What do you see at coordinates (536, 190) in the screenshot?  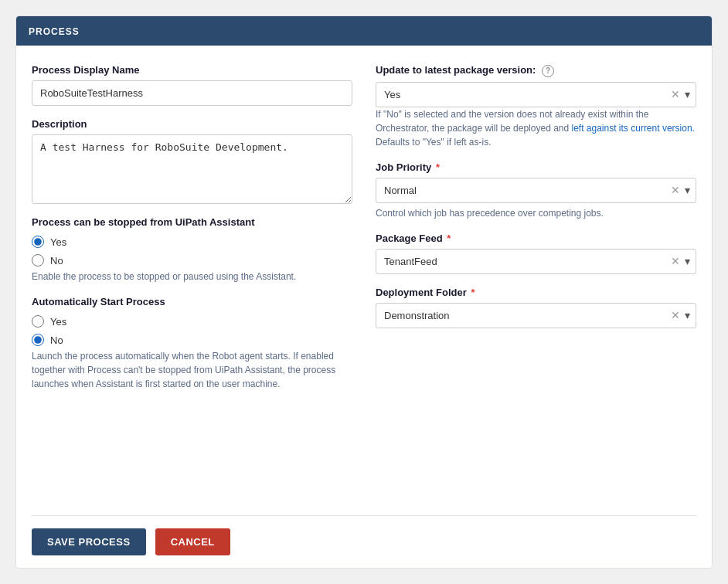 I see `priority-select: Normal Low High` at bounding box center [536, 190].